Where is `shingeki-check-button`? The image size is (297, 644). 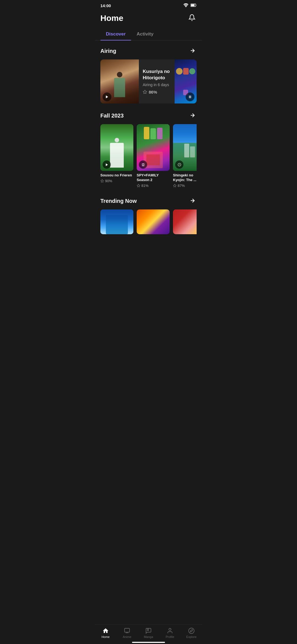 shingeki-check-button is located at coordinates (179, 165).